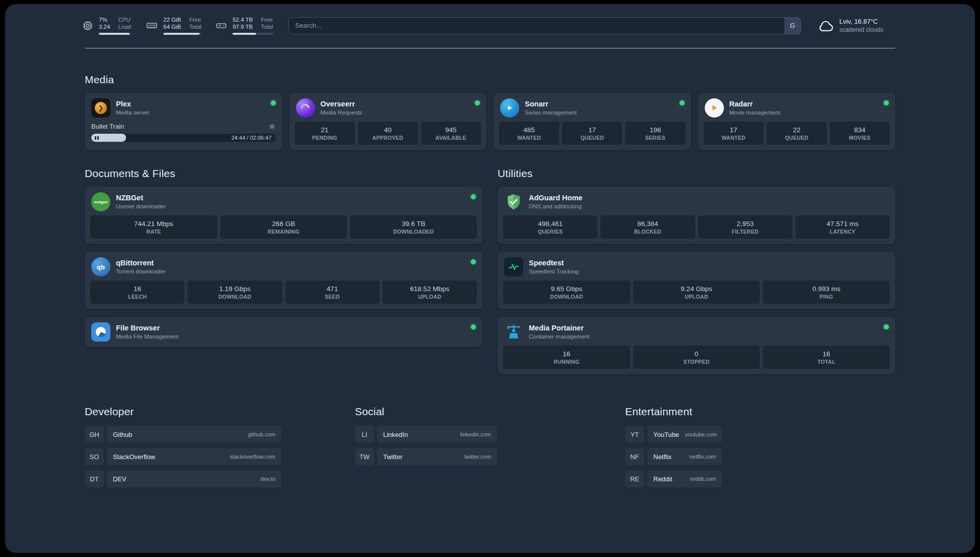 Image resolution: width=980 pixels, height=557 pixels. I want to click on bookmark-youtube: YT YouTube youtube.com, so click(673, 434).